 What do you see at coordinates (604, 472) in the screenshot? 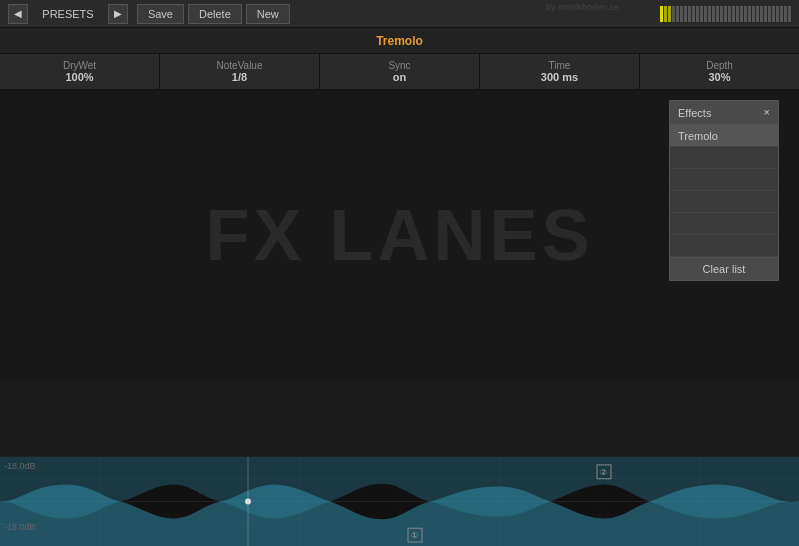
I see `svg-text: ②` at bounding box center [604, 472].